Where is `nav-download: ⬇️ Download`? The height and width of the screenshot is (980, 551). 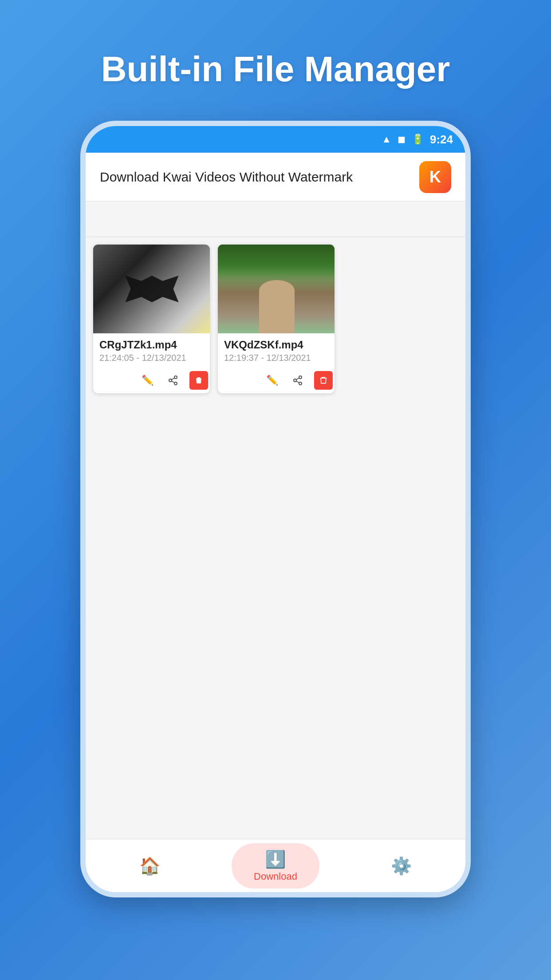 nav-download: ⬇️ Download is located at coordinates (276, 866).